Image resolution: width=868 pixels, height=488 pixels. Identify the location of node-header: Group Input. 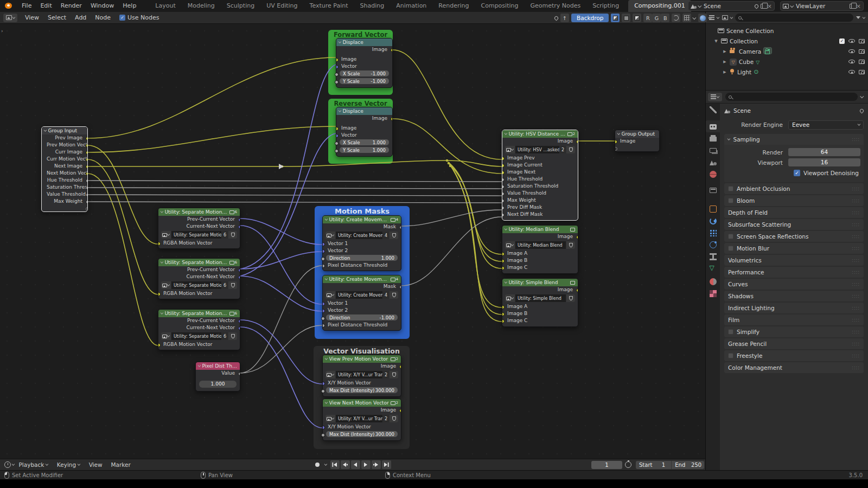
(65, 131).